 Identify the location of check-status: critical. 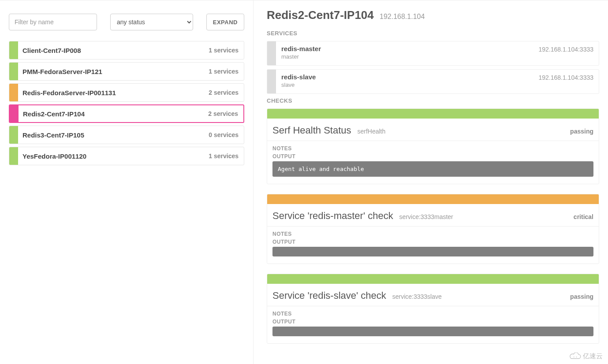
(584, 217).